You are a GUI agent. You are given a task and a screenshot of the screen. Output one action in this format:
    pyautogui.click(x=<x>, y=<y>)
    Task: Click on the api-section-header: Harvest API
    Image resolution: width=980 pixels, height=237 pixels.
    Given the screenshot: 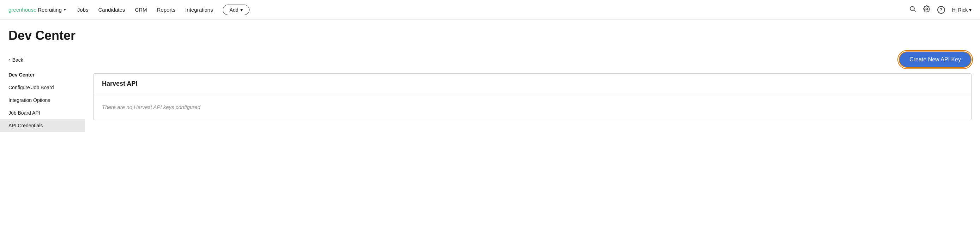 What is the action you would take?
    pyautogui.click(x=533, y=84)
    